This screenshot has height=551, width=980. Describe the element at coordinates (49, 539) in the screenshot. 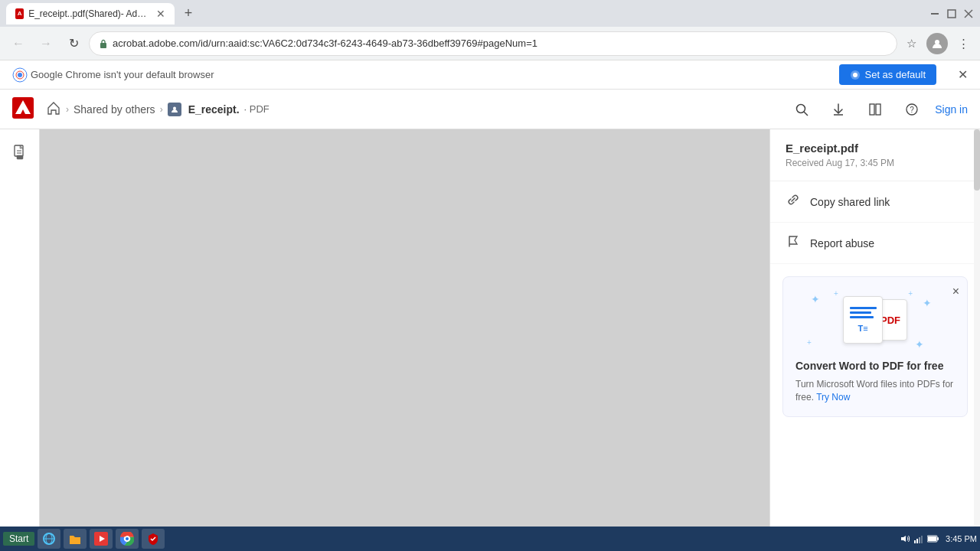

I see `ie-icon` at that location.